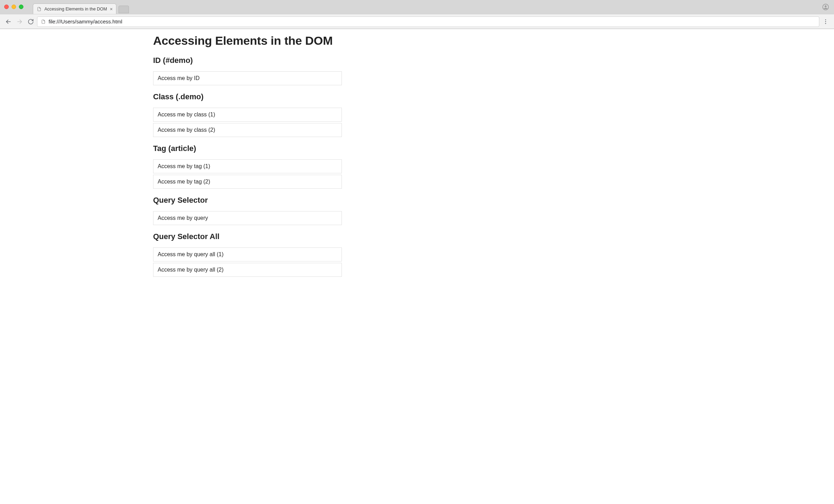 Image resolution: width=834 pixels, height=504 pixels. Describe the element at coordinates (14, 7) in the screenshot. I see `window-controls` at that location.